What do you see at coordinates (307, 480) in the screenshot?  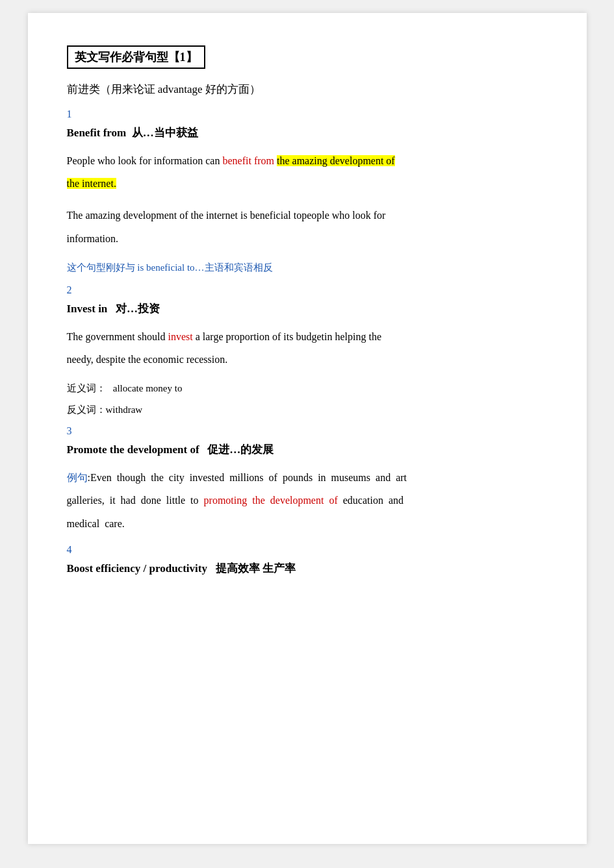 I see `item-3: 3 Promote the development of 促进…的发展 例句:E…` at bounding box center [307, 480].